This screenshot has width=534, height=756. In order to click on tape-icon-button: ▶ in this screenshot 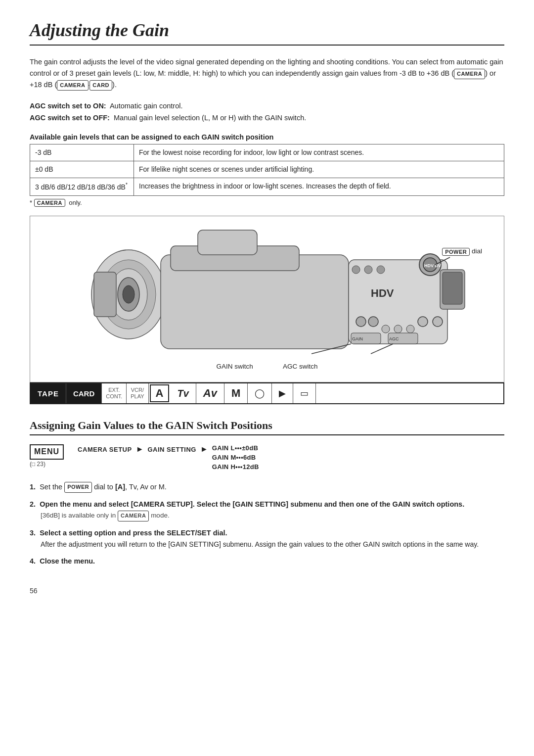, I will do `click(283, 393)`.